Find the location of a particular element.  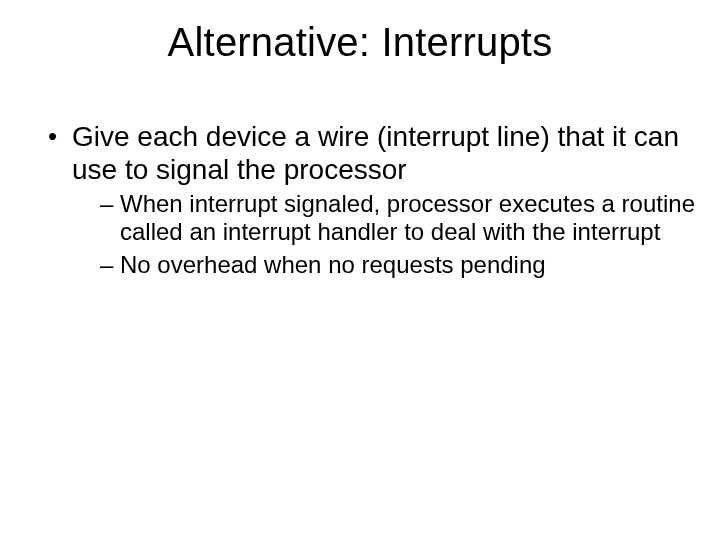

sub-bullet-item: When interrupt signaled, processor execu… is located at coordinates (405, 218).